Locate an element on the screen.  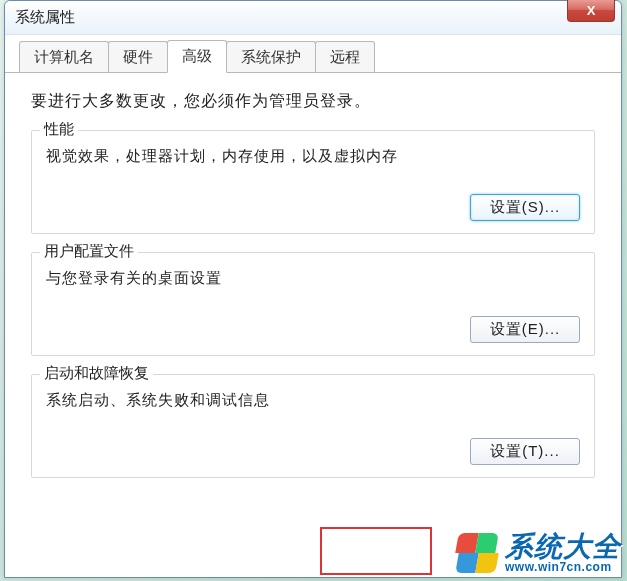
tab-label: 远程 is located at coordinates (345, 56).